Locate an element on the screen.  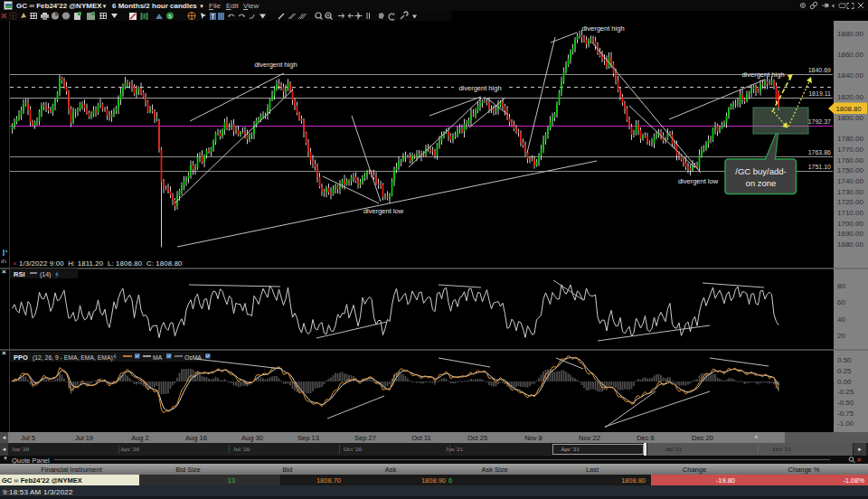
svg-text: on zone is located at coordinates (761, 183).